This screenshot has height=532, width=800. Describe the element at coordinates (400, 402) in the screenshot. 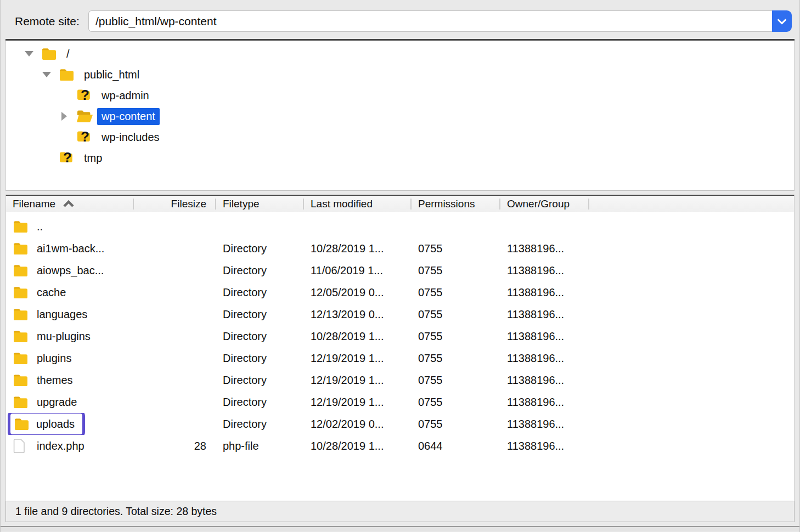

I see `file-row: upgrade Directory 12/19/2019 1... 0755 1…` at that location.